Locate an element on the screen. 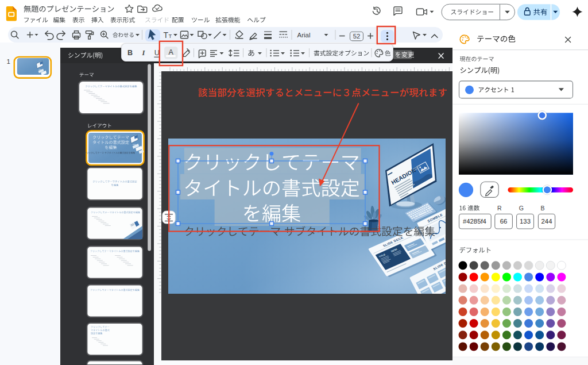 The height and width of the screenshot is (365, 588). svg-text: 52 is located at coordinates (357, 36).